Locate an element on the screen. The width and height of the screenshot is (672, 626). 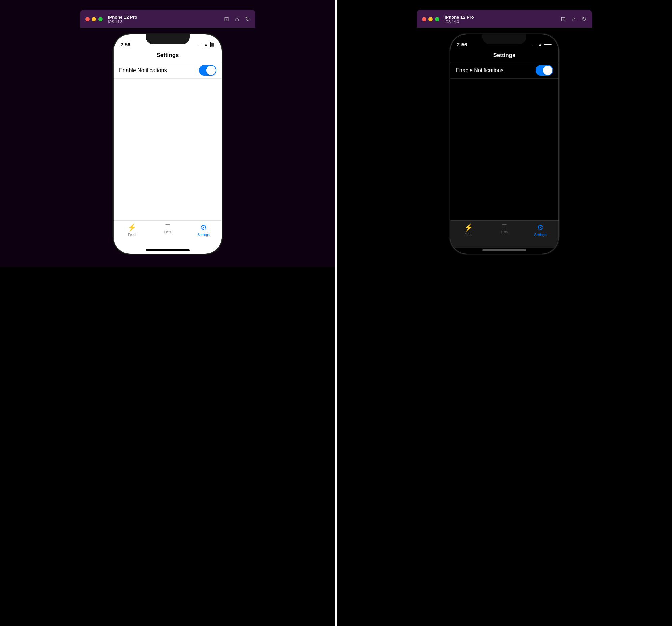
enable-notifications-label: Enable Notifications is located at coordinates (143, 71).